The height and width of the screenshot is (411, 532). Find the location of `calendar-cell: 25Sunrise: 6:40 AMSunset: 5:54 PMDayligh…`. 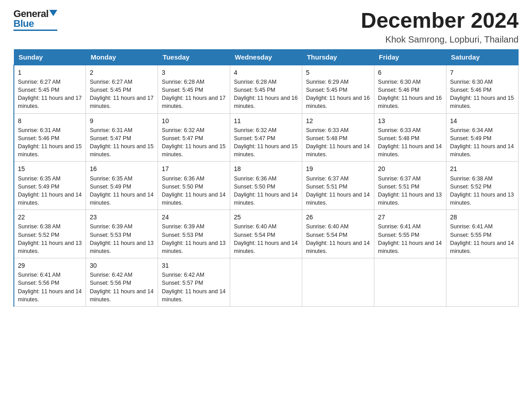

calendar-cell: 25Sunrise: 6:40 AMSunset: 5:54 PMDayligh… is located at coordinates (266, 234).